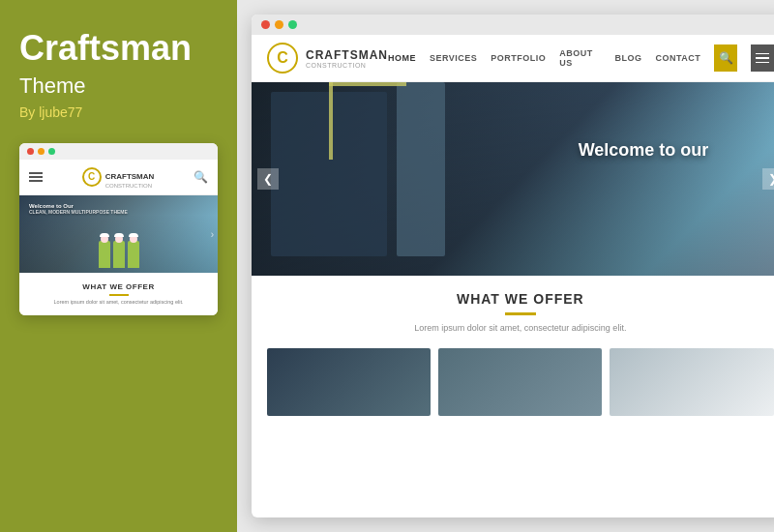  Describe the element at coordinates (762, 58) in the screenshot. I see `nav-menu-button` at that location.